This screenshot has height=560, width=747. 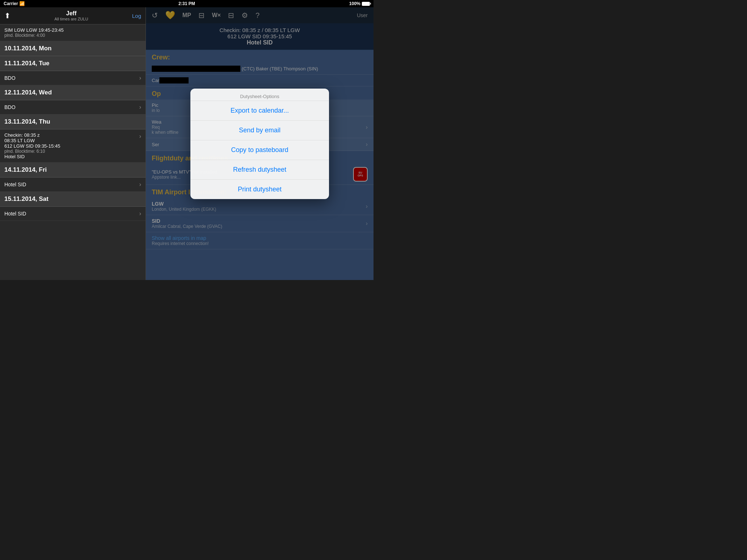 What do you see at coordinates (136, 16) in the screenshot?
I see `log-button: Log` at bounding box center [136, 16].